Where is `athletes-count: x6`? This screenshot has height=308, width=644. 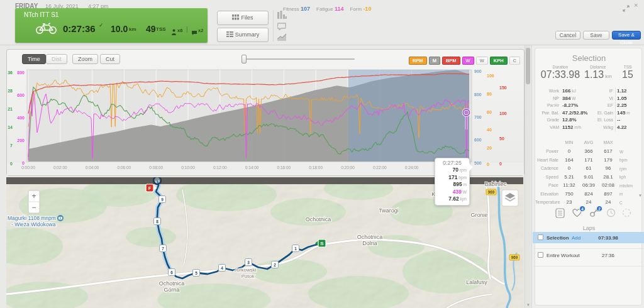 athletes-count: x6 is located at coordinates (180, 30).